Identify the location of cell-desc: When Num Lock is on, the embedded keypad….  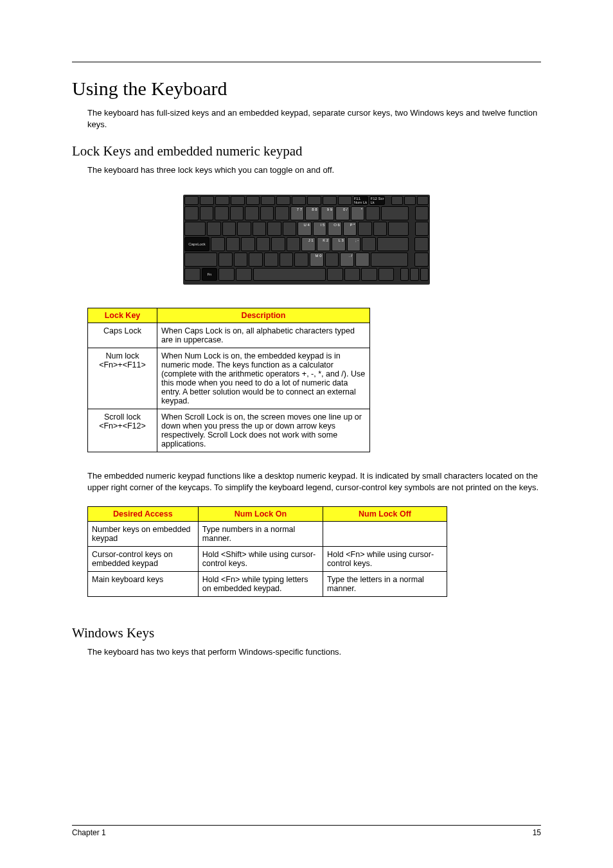
(263, 378).